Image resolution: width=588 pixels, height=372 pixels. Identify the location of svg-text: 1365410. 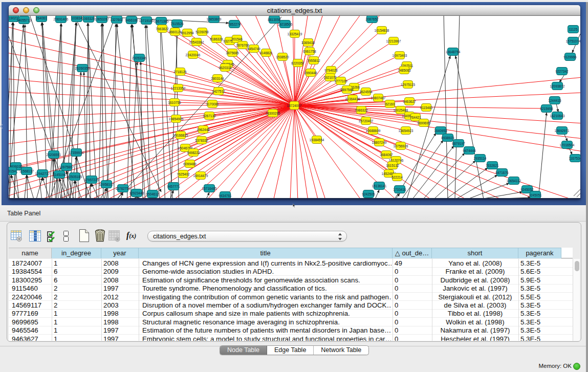
(308, 43).